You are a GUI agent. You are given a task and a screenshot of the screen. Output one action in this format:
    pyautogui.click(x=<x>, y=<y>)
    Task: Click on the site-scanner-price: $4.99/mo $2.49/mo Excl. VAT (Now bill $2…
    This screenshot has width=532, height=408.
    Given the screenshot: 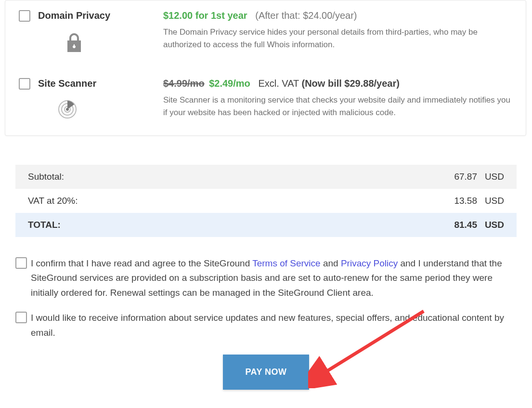 What is the action you would take?
    pyautogui.click(x=338, y=84)
    